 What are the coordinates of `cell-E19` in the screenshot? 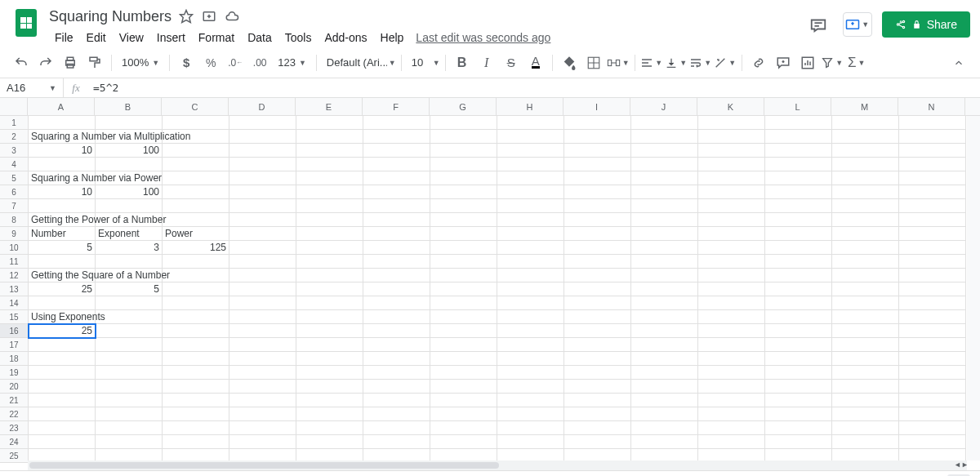 It's located at (330, 372).